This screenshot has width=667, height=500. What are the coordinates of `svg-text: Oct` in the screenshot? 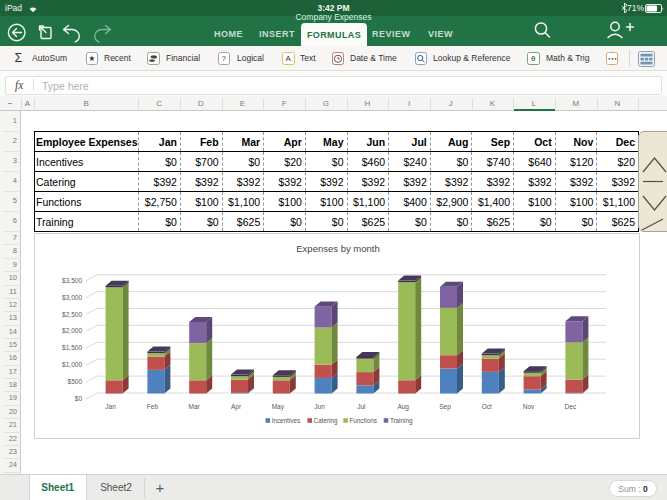 It's located at (487, 406).